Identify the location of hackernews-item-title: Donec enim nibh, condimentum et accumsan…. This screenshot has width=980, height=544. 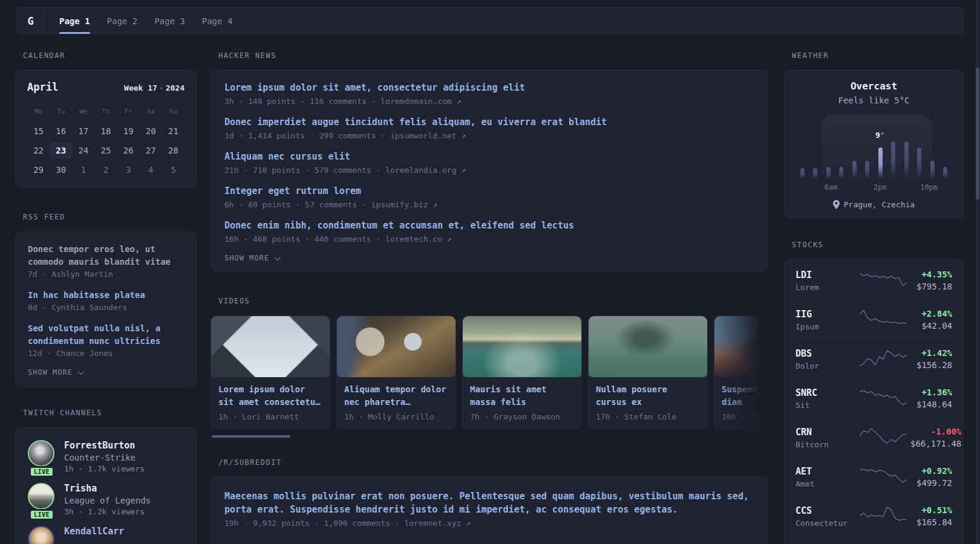
(489, 226).